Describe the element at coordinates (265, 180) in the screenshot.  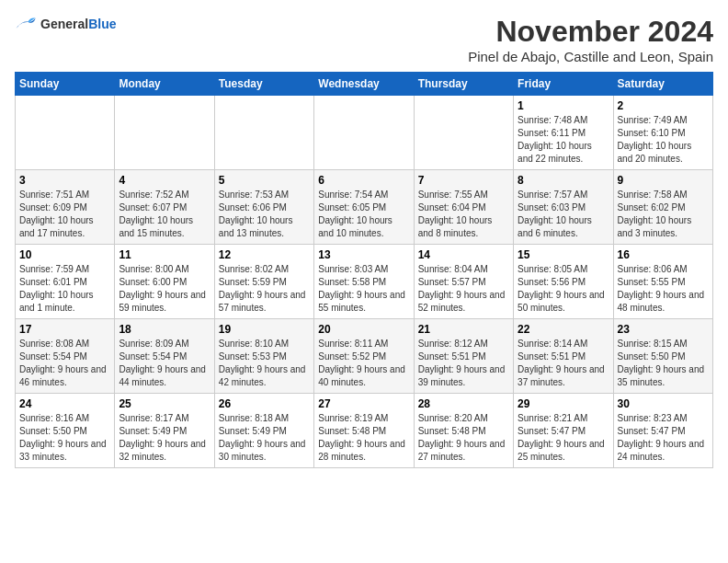
I see `day-number: 5` at that location.